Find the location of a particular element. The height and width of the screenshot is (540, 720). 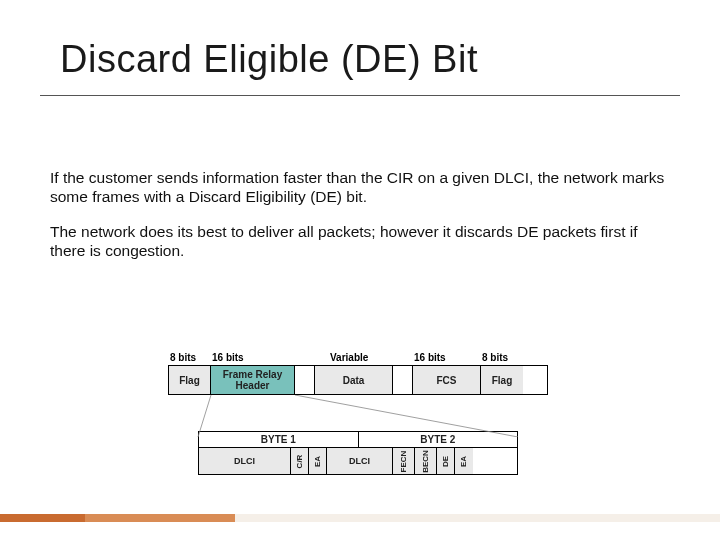

slide-title: Discard Eligible (DE) Bit is located at coordinates (269, 60).